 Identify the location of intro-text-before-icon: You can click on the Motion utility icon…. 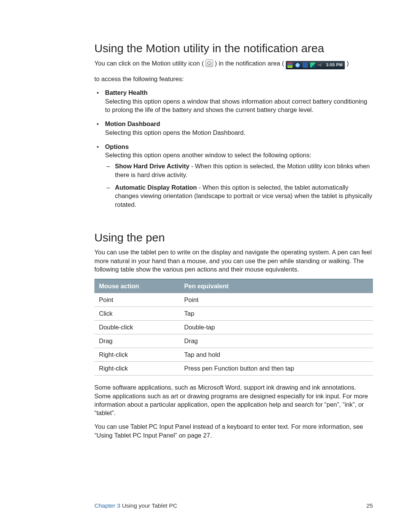
(149, 63).